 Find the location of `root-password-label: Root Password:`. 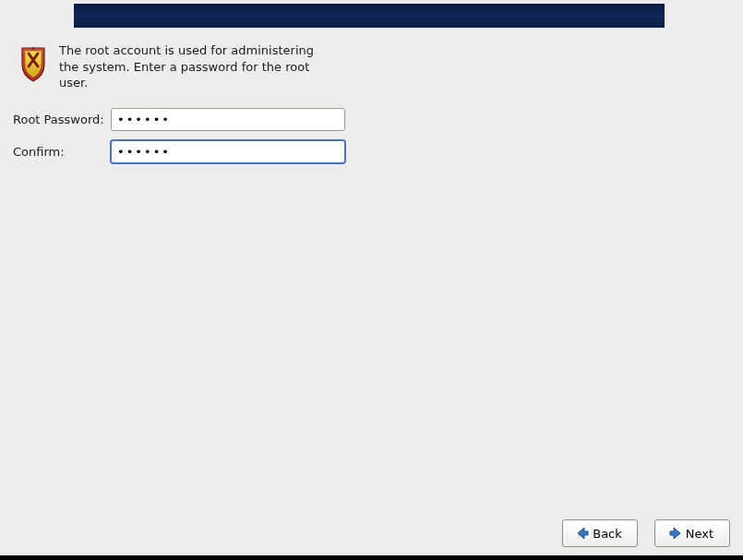

root-password-label: Root Password: is located at coordinates (62, 120).